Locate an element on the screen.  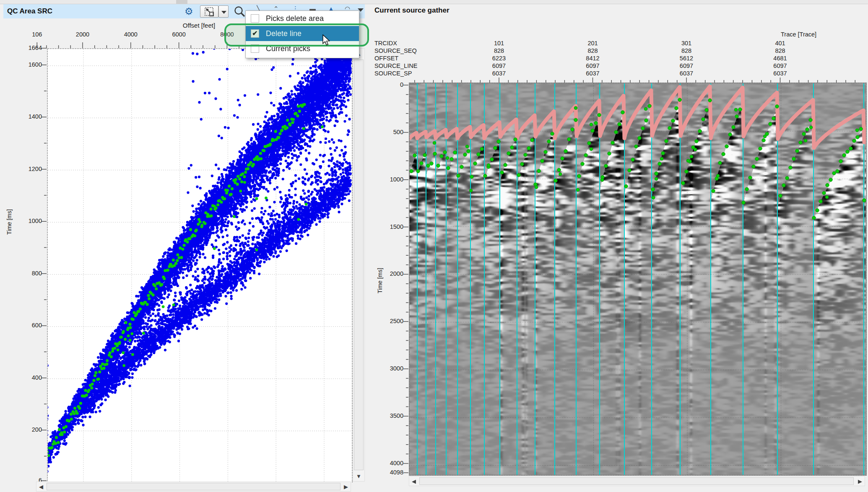
gather-panel-title: Current source gather is located at coordinates (412, 10).